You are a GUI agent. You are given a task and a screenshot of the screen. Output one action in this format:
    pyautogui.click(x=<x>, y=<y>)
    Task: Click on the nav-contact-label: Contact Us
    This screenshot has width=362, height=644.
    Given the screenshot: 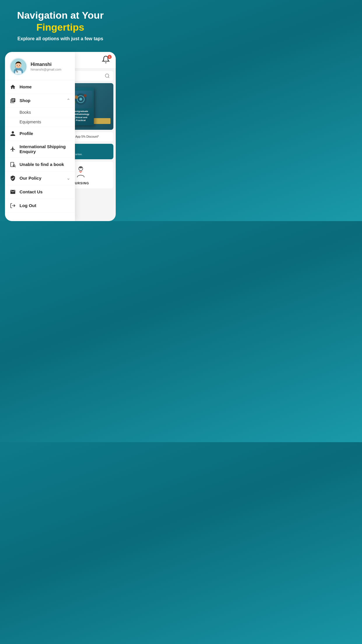 What is the action you would take?
    pyautogui.click(x=45, y=192)
    